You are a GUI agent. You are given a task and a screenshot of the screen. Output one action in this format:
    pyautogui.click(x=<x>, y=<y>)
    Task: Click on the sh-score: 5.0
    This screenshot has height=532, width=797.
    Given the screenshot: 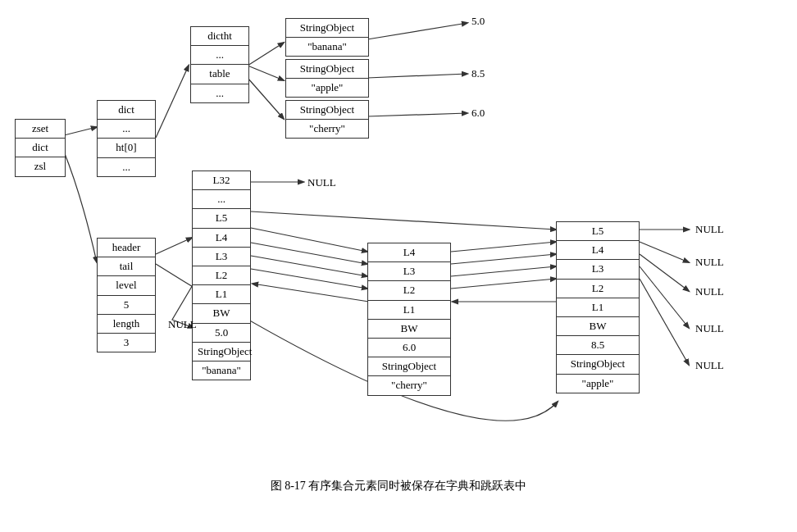 What is the action you would take?
    pyautogui.click(x=221, y=333)
    